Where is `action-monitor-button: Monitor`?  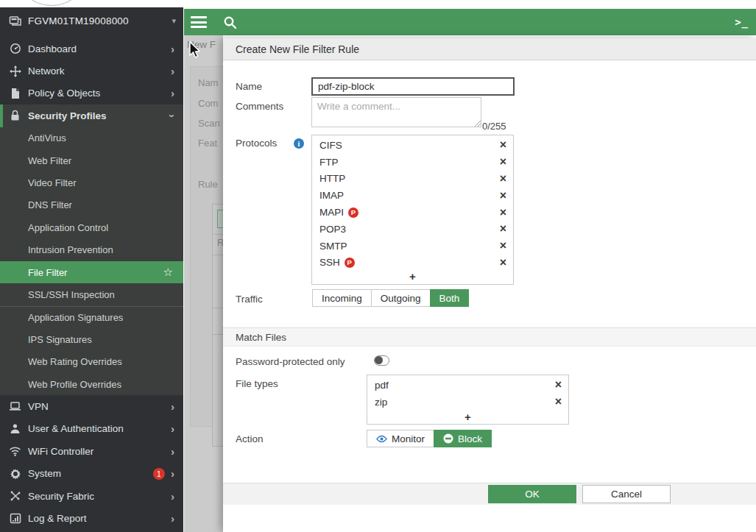
action-monitor-button: Monitor is located at coordinates (400, 439).